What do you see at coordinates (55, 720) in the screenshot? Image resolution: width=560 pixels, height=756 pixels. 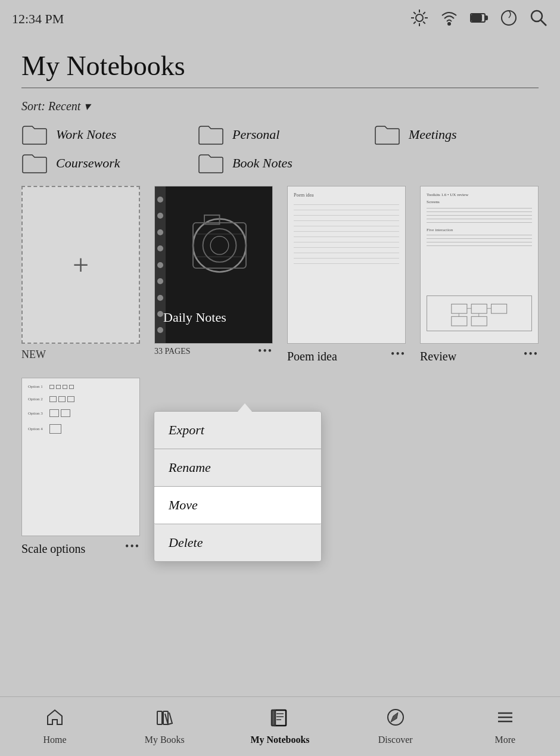 I see `home-icon` at bounding box center [55, 720].